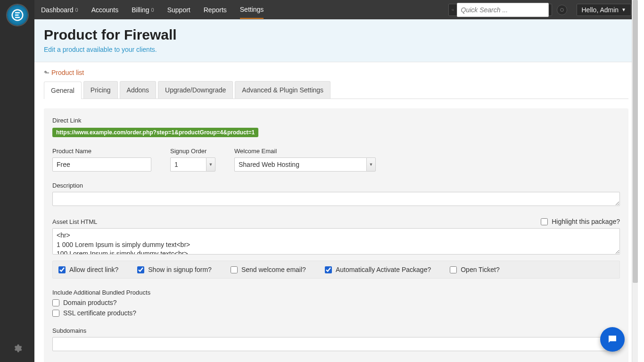 The image size is (644, 362). What do you see at coordinates (252, 10) in the screenshot?
I see `nav-settings: Settings` at bounding box center [252, 10].